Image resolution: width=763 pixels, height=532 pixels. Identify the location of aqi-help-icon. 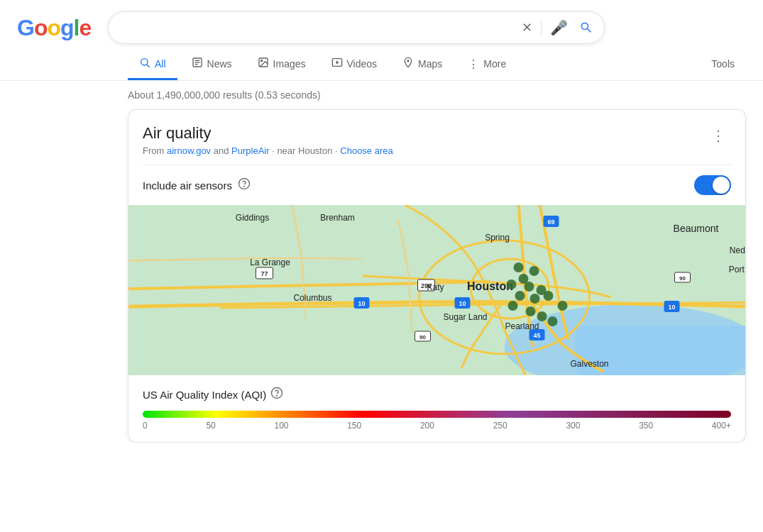
(277, 394).